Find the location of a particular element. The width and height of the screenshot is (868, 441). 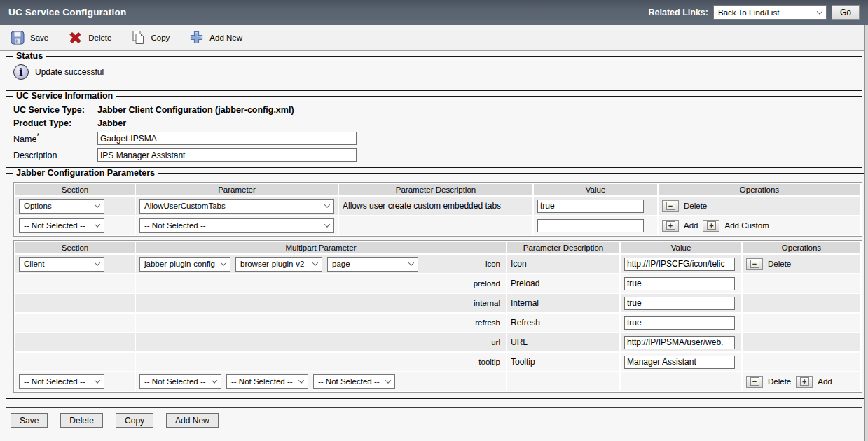

status-row: i Update successful is located at coordinates (434, 73).